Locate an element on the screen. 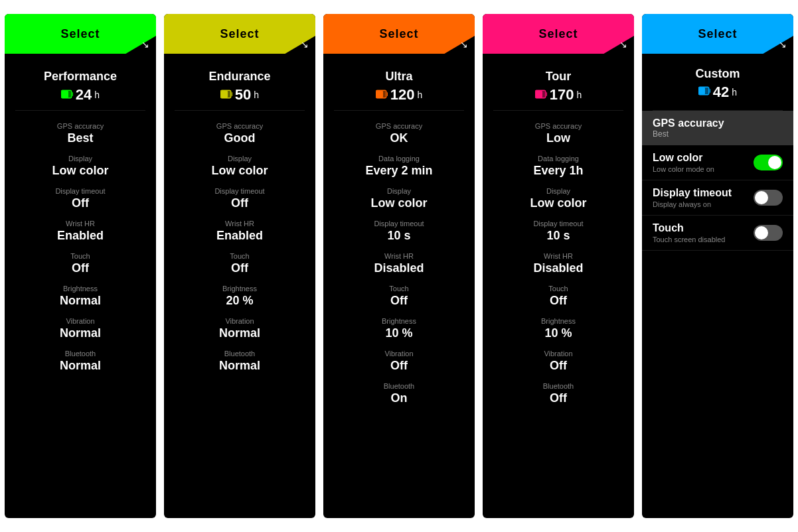 This screenshot has height=532, width=798. stat-label: Wrist HR is located at coordinates (80, 224).